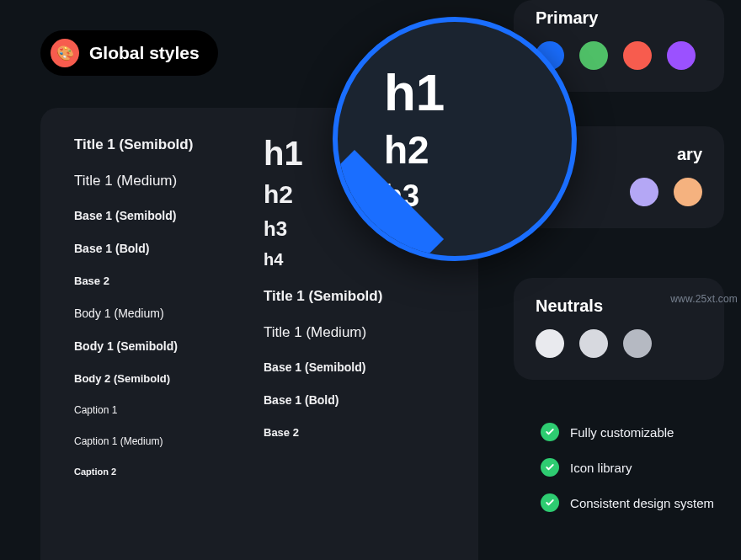 Image resolution: width=741 pixels, height=560 pixels. Describe the element at coordinates (627, 432) in the screenshot. I see `feature-item: Fully customizable` at that location.